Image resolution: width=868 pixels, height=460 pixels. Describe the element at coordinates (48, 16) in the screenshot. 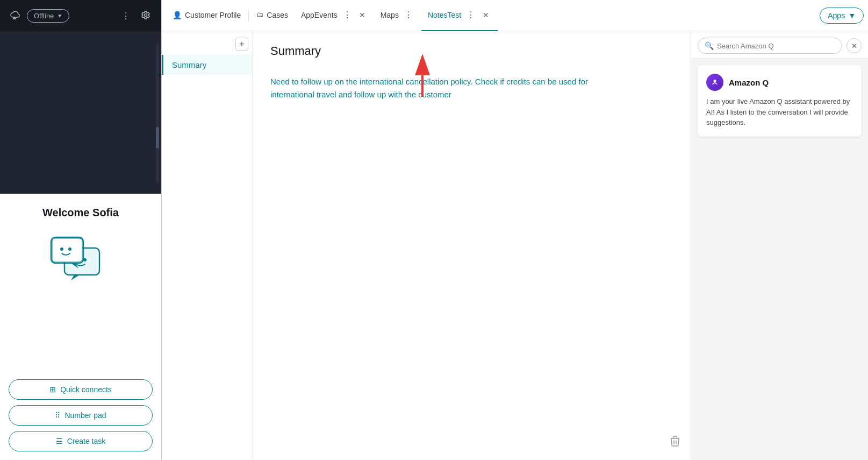

I see `status-button: Offline ▼` at that location.